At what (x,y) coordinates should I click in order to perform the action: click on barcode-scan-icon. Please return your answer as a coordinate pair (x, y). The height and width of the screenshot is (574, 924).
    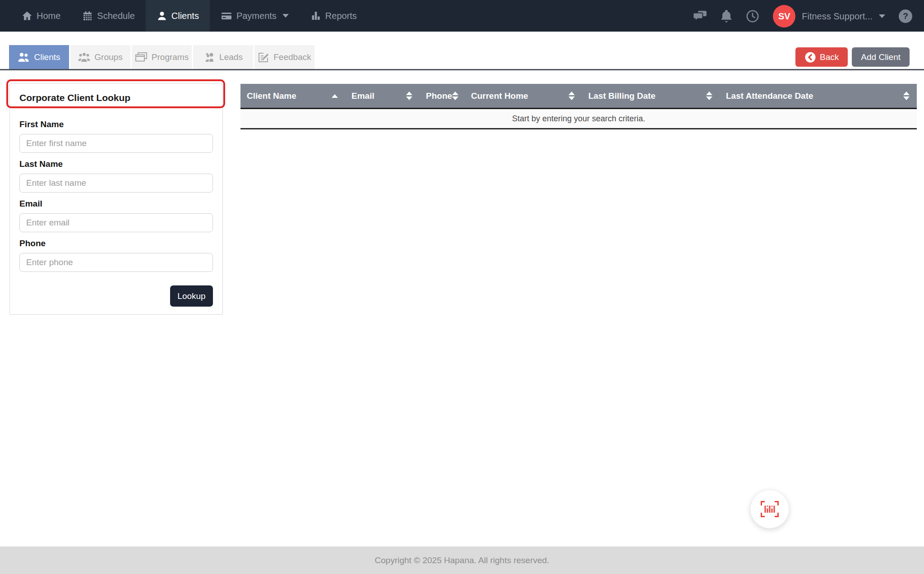
    Looking at the image, I should click on (770, 509).